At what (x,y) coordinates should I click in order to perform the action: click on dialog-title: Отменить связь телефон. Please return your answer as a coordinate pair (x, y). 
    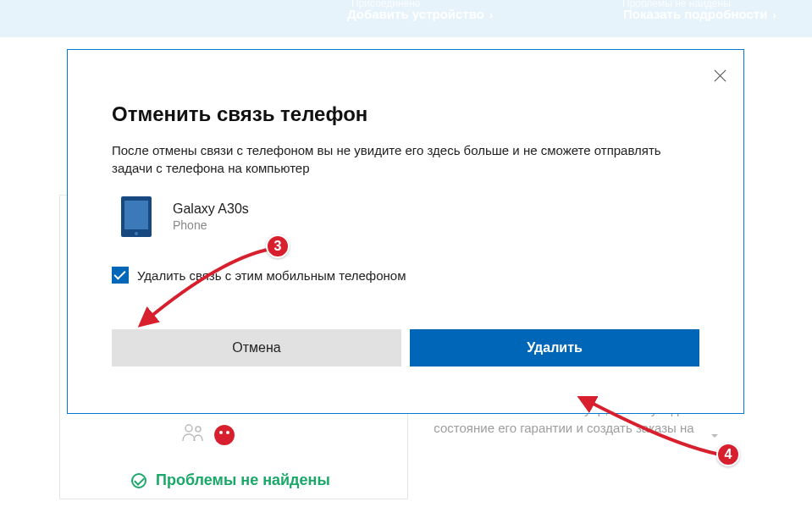
    Looking at the image, I should click on (406, 114).